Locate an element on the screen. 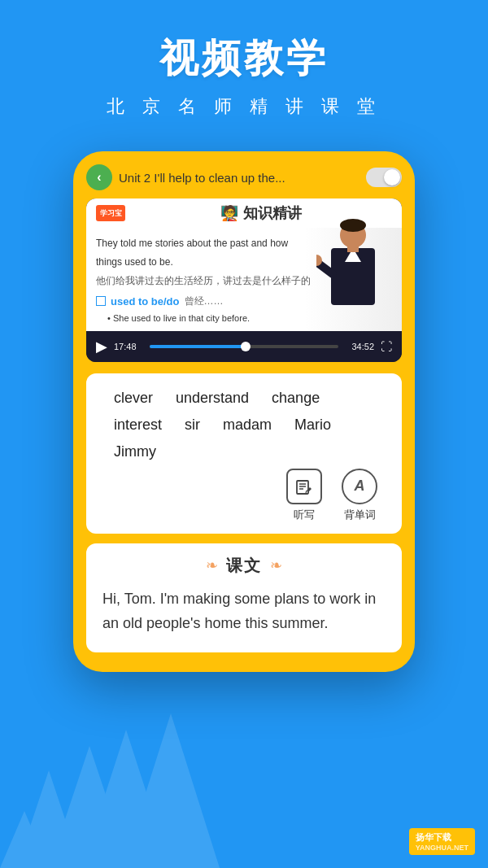 This screenshot has width=488, height=868. fullscreen-button: ⛶ is located at coordinates (386, 347).